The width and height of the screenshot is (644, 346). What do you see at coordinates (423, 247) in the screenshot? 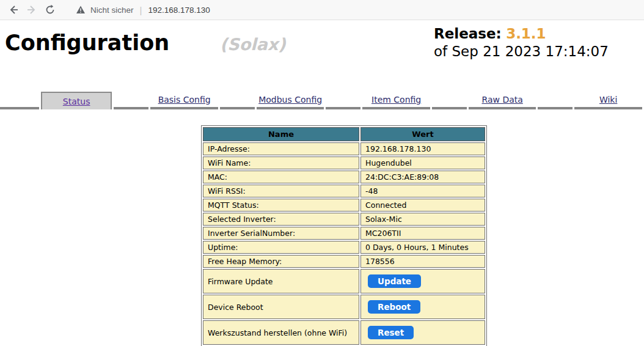
I see `row-value: 0 Days, 0 Hours, 1 Minutes` at bounding box center [423, 247].